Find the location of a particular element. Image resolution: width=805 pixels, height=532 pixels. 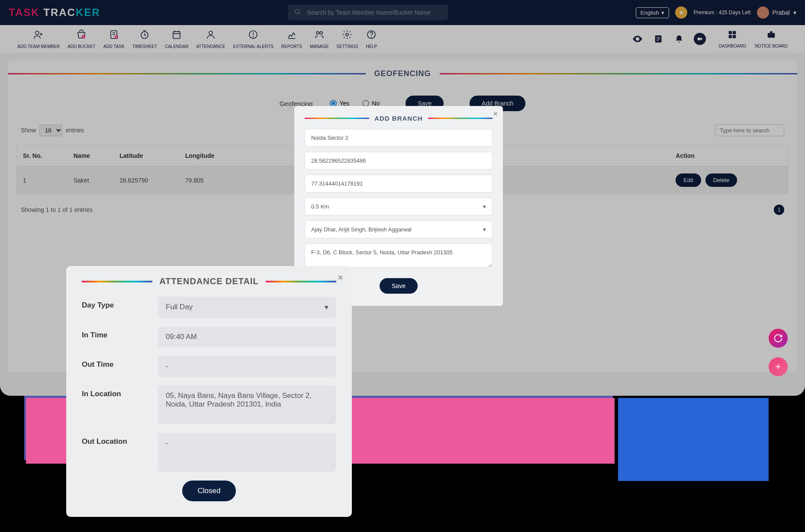

modal-title: ADD BRANCH is located at coordinates (399, 119).